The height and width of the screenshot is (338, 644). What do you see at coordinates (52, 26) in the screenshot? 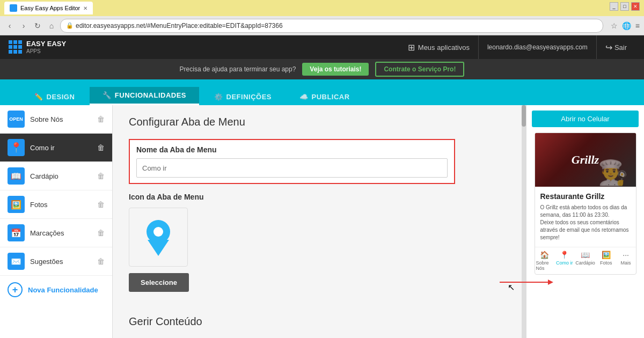
I see `home-btn: ⌂` at bounding box center [52, 26].